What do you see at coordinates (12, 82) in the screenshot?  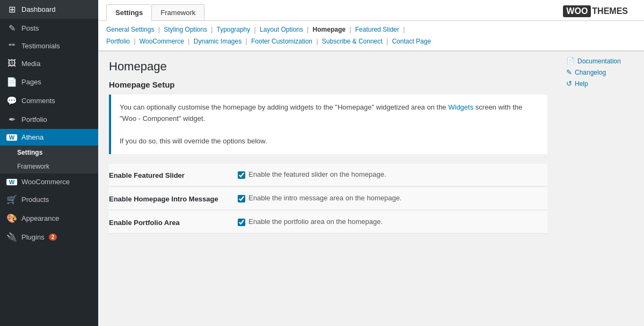 I see `pages-icon: 📄` at bounding box center [12, 82].